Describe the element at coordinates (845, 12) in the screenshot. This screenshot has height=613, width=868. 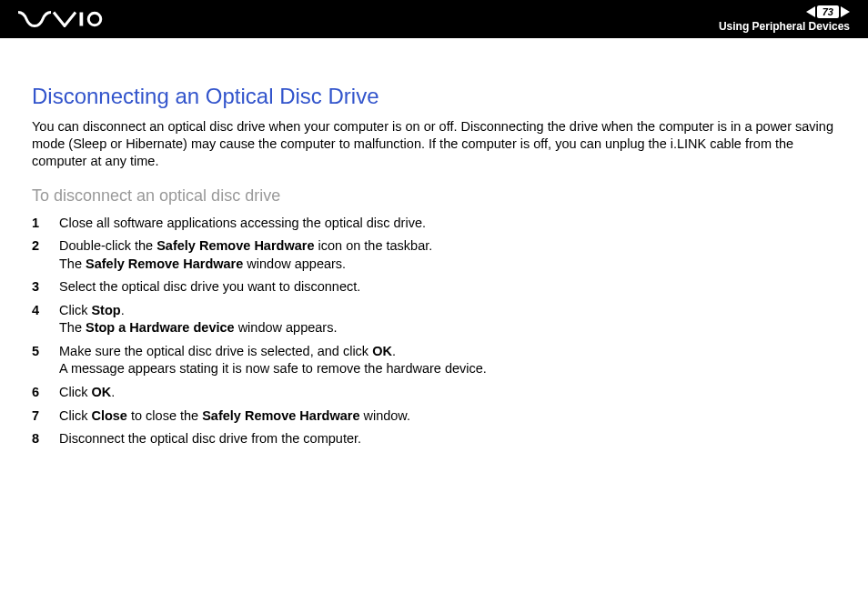
I see `next-page-arrow` at that location.